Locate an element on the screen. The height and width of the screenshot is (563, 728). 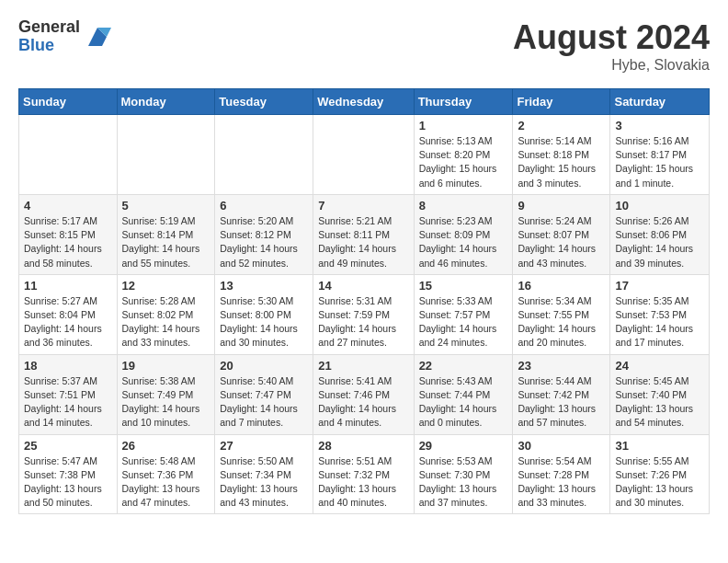
logo-general: General is located at coordinates (50, 28).